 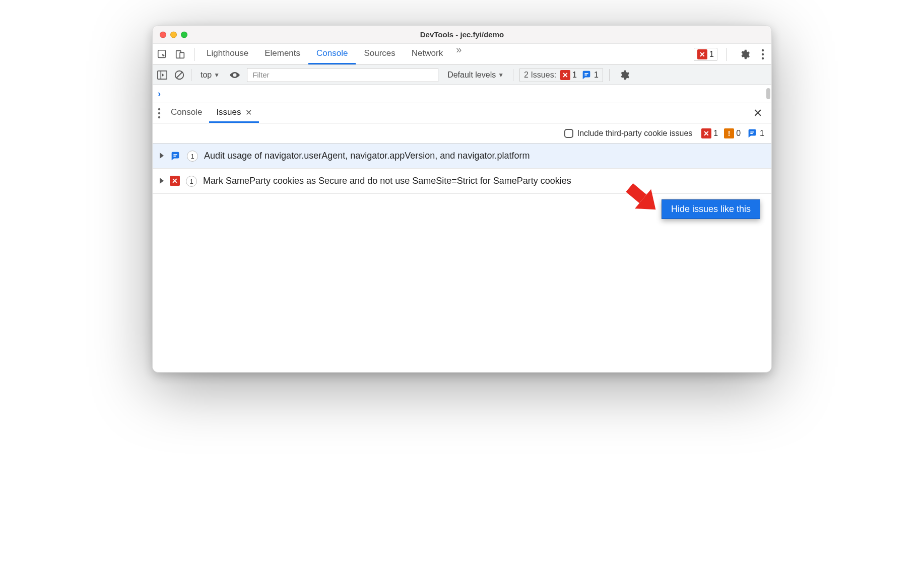 I want to click on prompt-icon: ›, so click(x=159, y=94).